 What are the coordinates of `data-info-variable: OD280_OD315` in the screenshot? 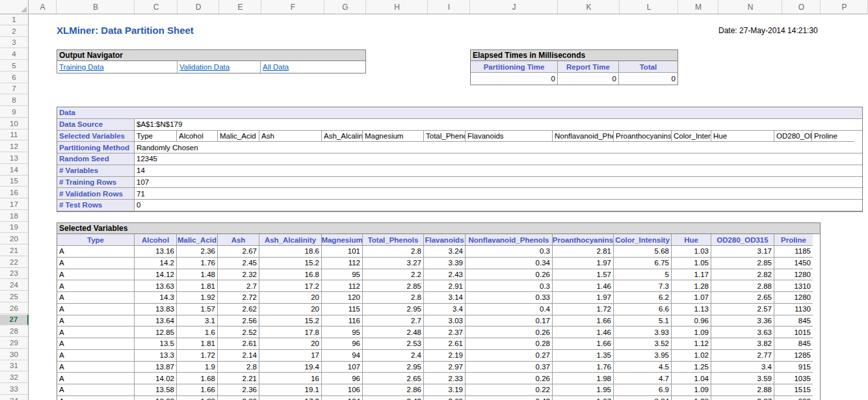 It's located at (793, 137).